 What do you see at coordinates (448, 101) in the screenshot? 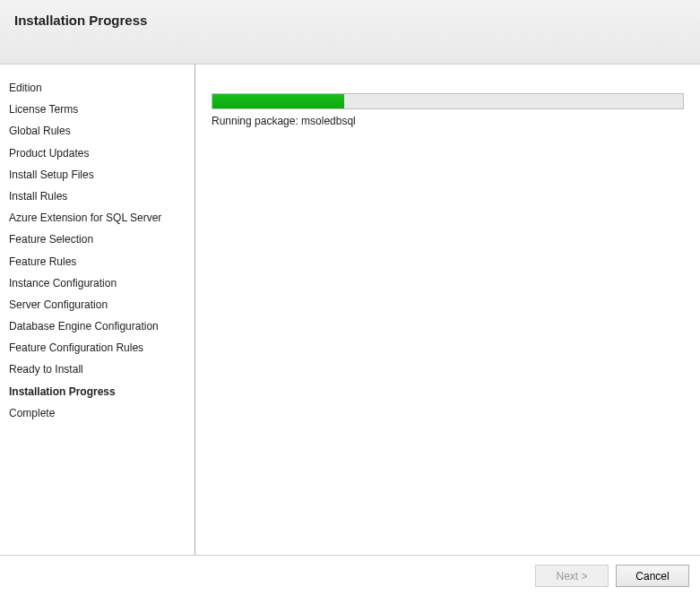
I see `progress-bar` at bounding box center [448, 101].